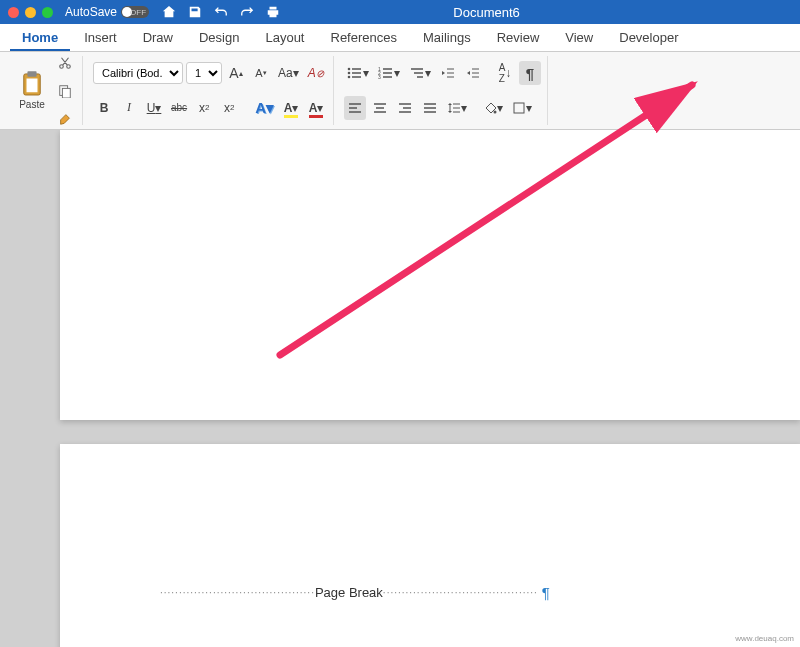 The height and width of the screenshot is (647, 800). I want to click on strikethrough-button: abc, so click(179, 108).